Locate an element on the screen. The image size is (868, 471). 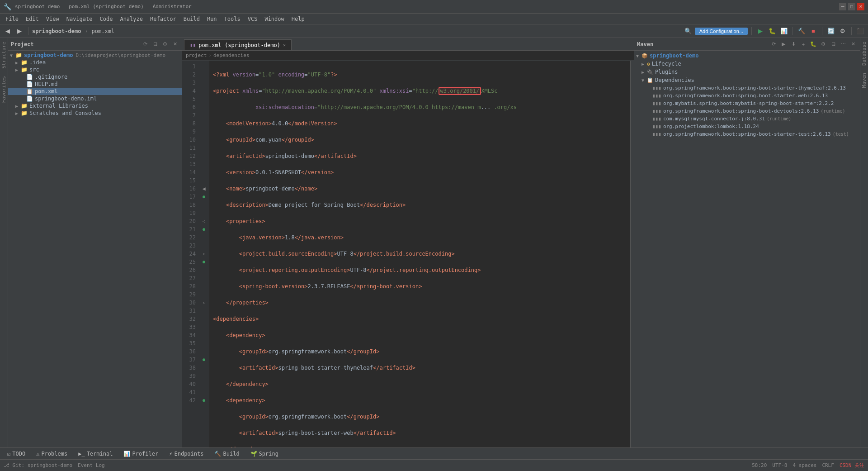
search-everywhere-button: 🔍 is located at coordinates (688, 31).